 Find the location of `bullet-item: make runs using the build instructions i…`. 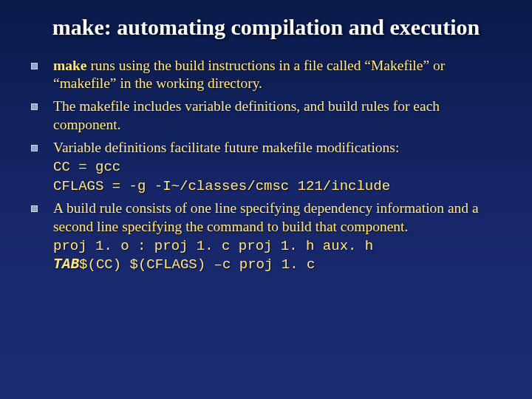

bullet-item: make runs using the build instructions i… is located at coordinates (268, 75).